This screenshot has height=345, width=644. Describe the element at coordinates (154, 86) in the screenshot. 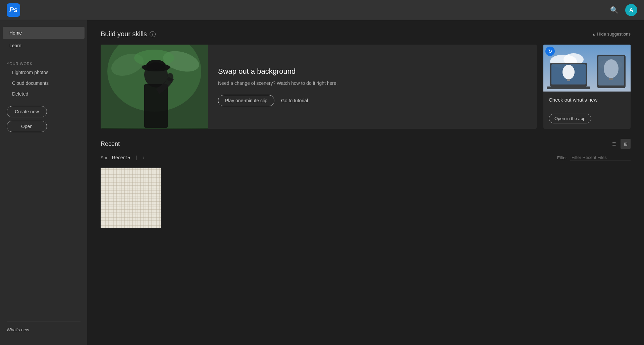

I see `feature-illustration` at that location.